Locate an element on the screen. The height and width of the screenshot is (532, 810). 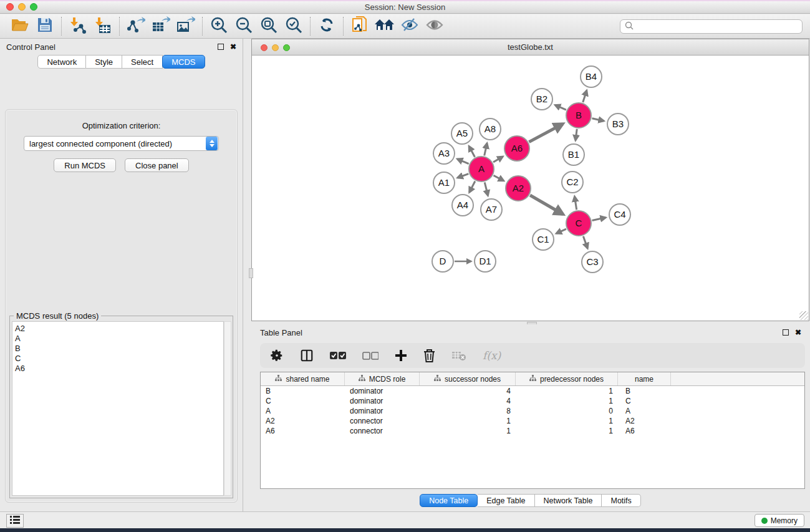
save-session-button is located at coordinates (45, 26).